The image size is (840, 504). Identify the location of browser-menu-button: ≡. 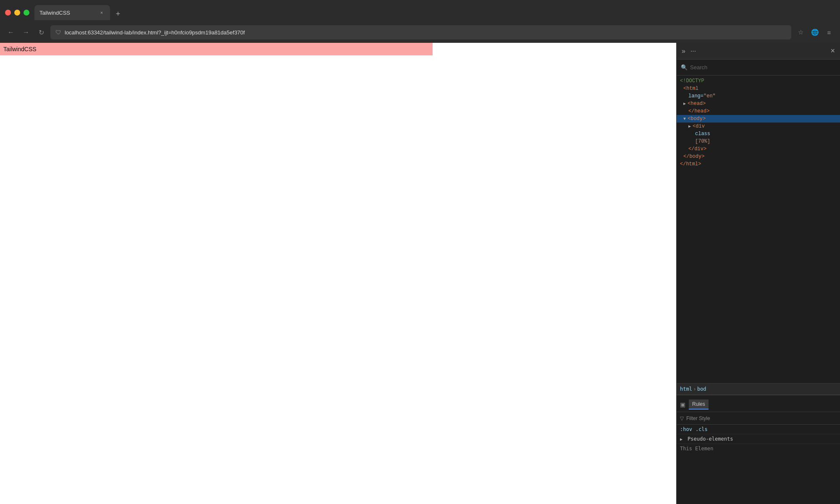
(829, 32).